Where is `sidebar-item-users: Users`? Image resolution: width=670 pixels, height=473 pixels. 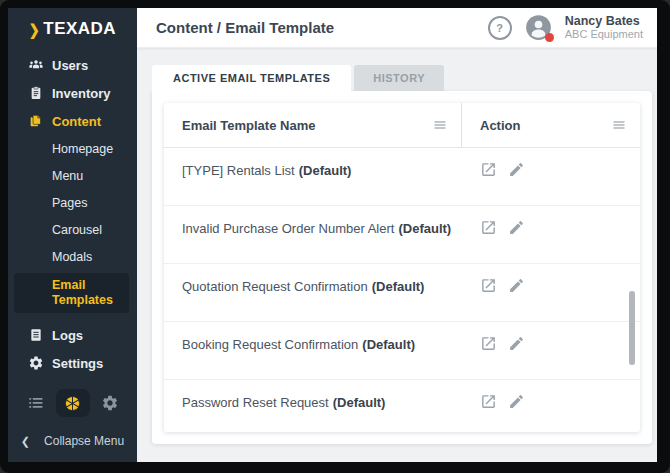 sidebar-item-users: Users is located at coordinates (72, 65).